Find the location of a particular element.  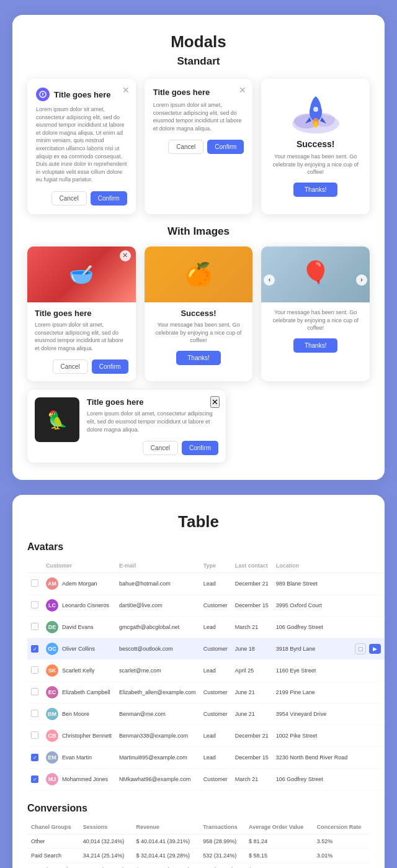

img-close-btn-1: ✕ is located at coordinates (125, 256).